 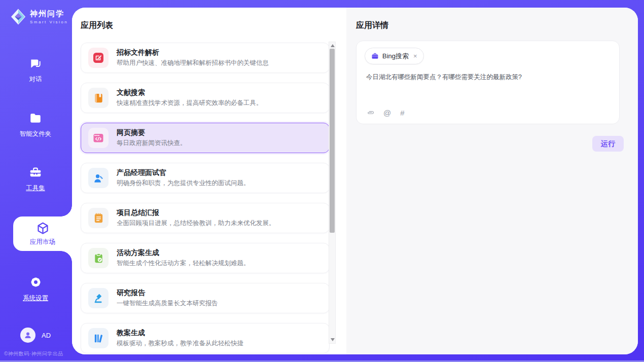 I want to click on user-account: AD, so click(x=35, y=335).